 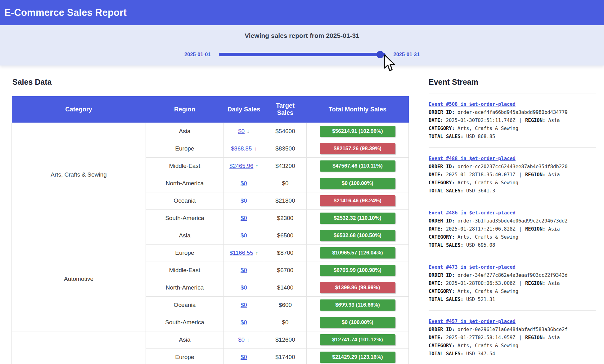 What do you see at coordinates (481, 338) in the screenshot?
I see `date-value: 2025-01-27T02:58:14.959Z` at bounding box center [481, 338].